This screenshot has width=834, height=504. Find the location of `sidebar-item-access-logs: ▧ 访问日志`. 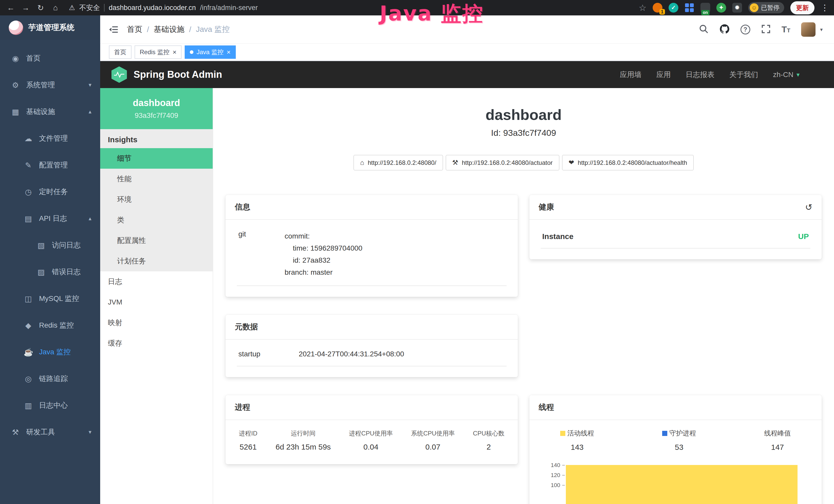

sidebar-item-access-logs: ▧ 访问日志 is located at coordinates (50, 245).